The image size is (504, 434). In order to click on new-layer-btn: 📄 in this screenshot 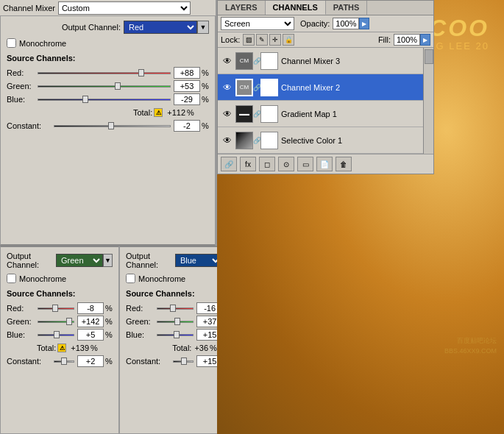, I will do `click(324, 164)`.